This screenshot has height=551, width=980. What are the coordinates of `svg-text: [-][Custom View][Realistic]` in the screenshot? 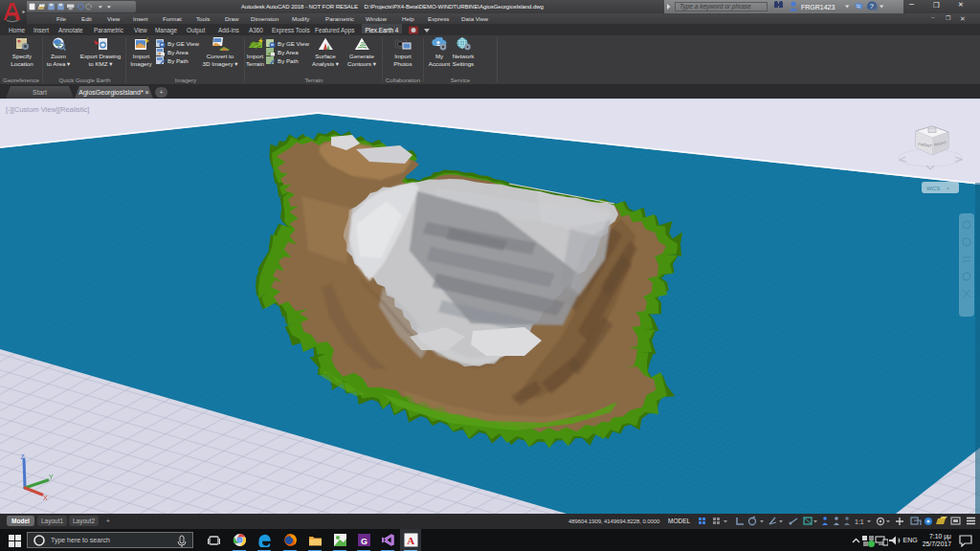 It's located at (48, 109).